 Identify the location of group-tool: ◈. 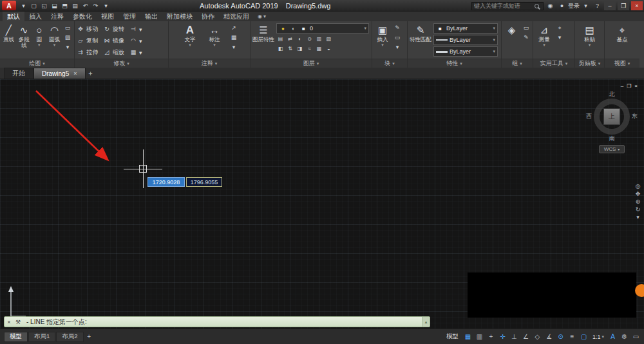
(511, 30).